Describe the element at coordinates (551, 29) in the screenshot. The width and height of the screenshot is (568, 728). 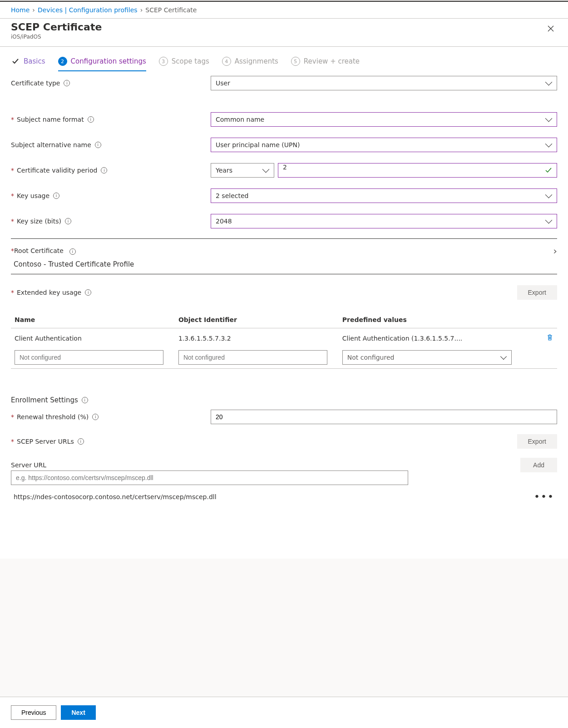
I see `close-button` at that location.